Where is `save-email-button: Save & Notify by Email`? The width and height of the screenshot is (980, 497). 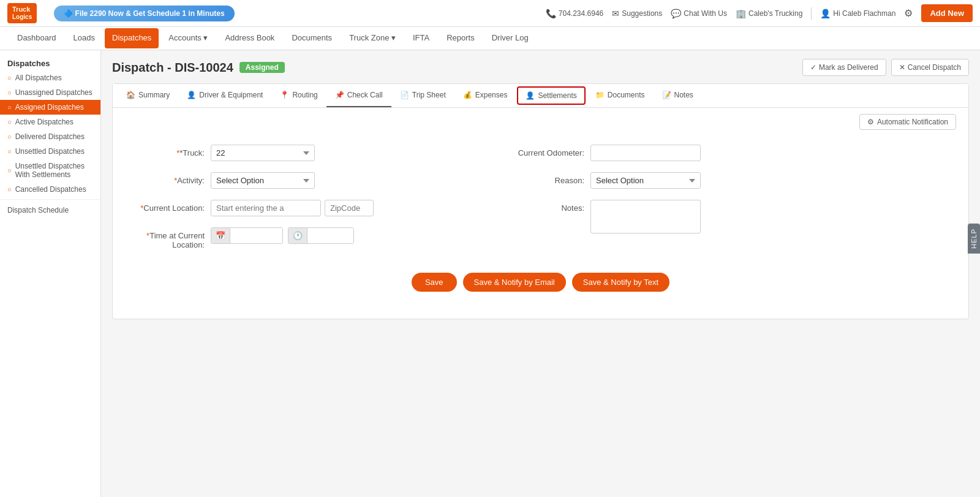
save-email-button: Save & Notify by Email is located at coordinates (514, 282).